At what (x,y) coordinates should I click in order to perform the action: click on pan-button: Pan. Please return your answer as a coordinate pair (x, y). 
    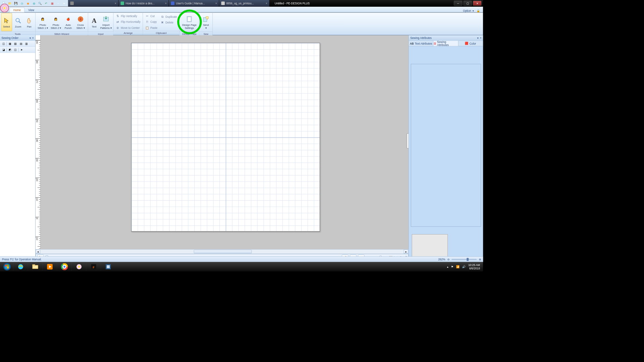
    Looking at the image, I should click on (29, 22).